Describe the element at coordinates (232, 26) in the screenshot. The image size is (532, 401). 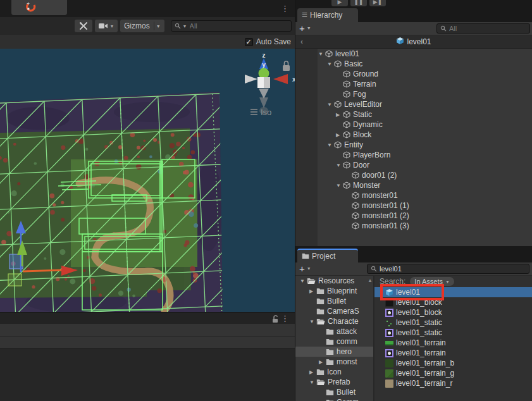
I see `scene-search-field: ▼` at that location.